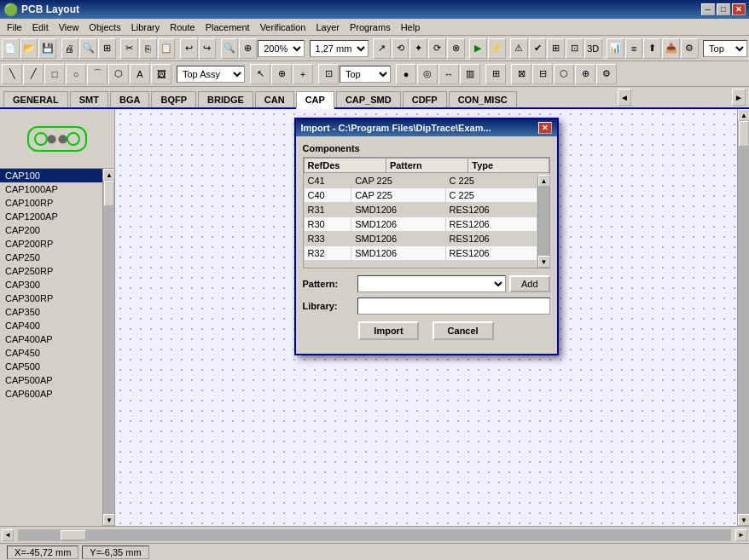 The image size is (749, 560). Describe the element at coordinates (382, 49) in the screenshot. I see `route-btn1: ↗` at that location.